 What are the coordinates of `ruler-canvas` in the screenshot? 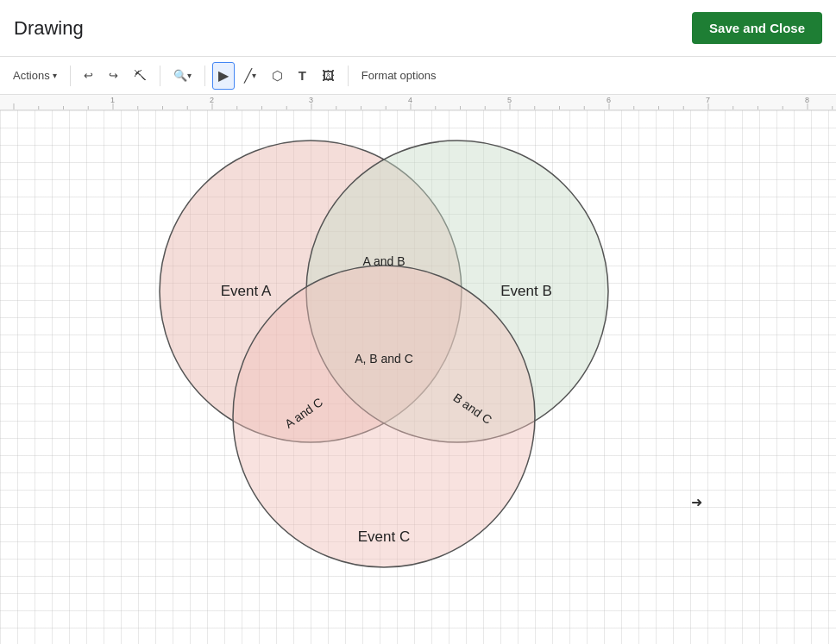 It's located at (418, 103).